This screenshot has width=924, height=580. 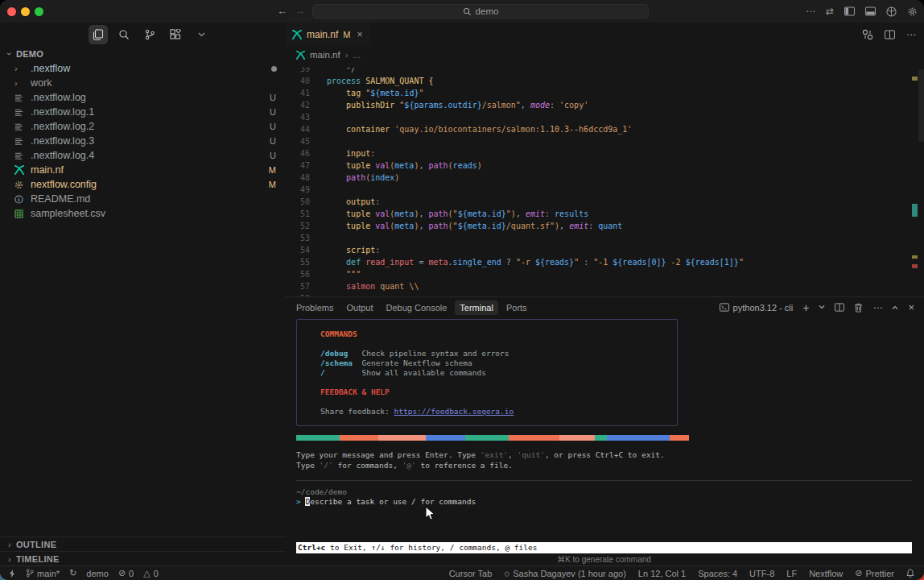 I want to click on toggle-sidebar-icon, so click(x=850, y=11).